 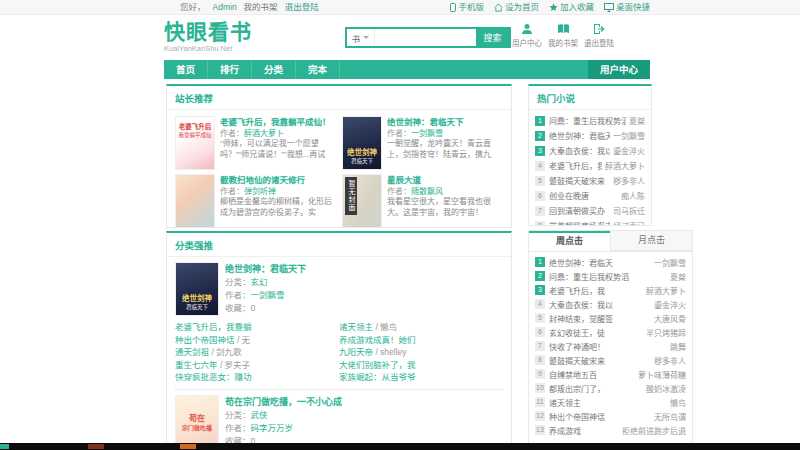 I want to click on search-button: 搜索, so click(x=492, y=38).